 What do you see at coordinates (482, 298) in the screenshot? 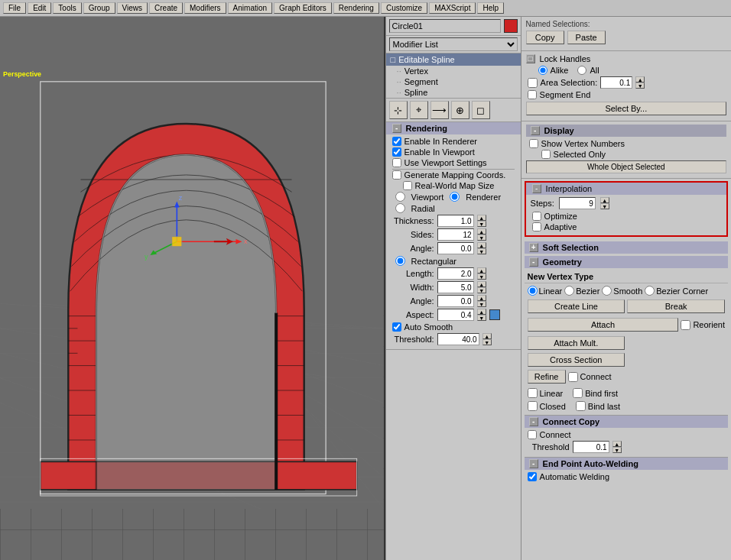
I see `angle2-up: ▲` at bounding box center [482, 298].